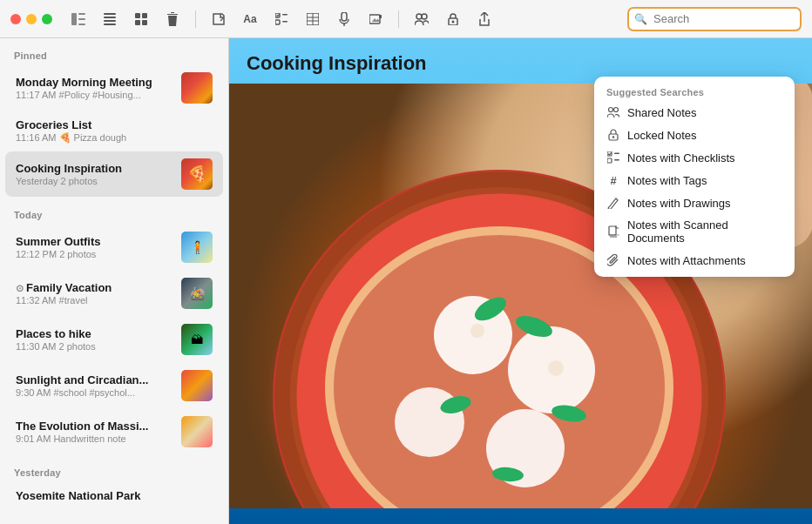  What do you see at coordinates (687, 261) in the screenshot?
I see `dropdown-item-label: Notes with Attachments` at bounding box center [687, 261].